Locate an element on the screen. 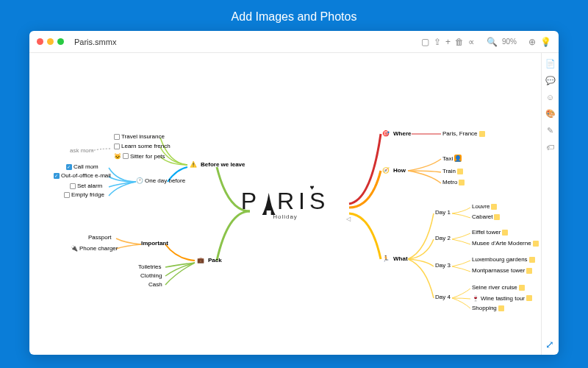  share-icon: ⇪ is located at coordinates (437, 42).